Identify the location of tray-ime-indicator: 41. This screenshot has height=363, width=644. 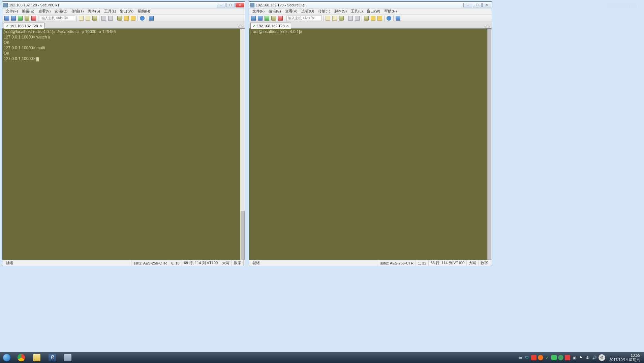
(602, 358).